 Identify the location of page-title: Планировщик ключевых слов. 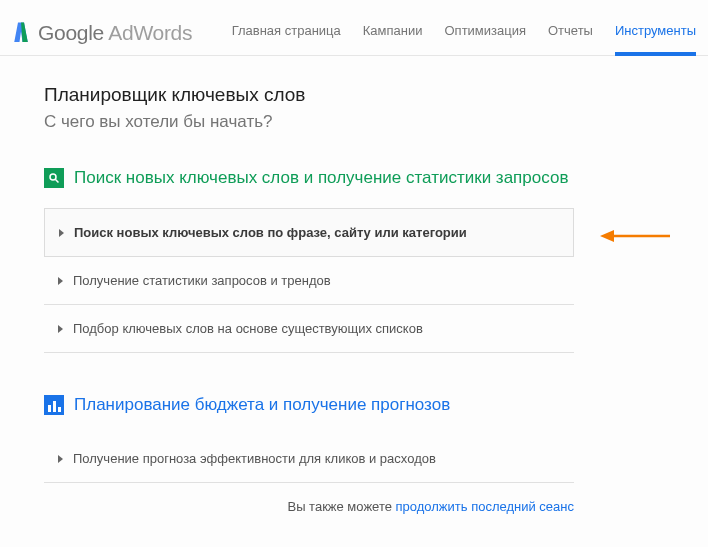
(354, 95).